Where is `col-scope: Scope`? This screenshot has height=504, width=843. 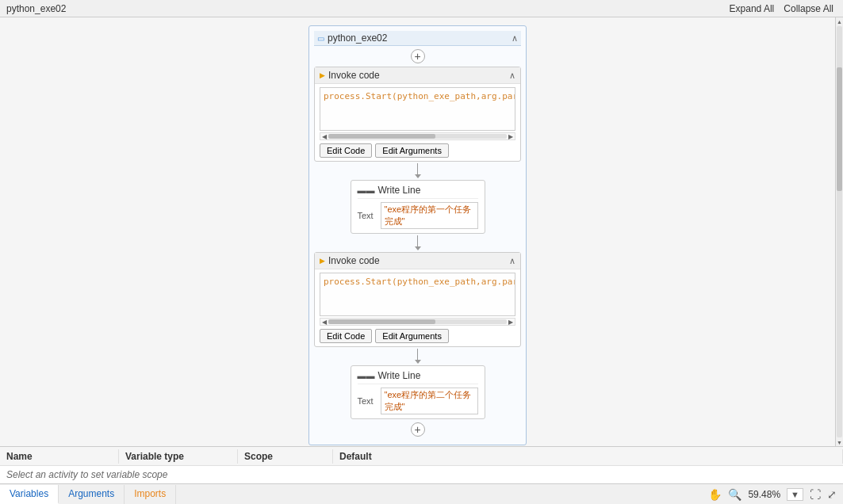 col-scope: Scope is located at coordinates (285, 456).